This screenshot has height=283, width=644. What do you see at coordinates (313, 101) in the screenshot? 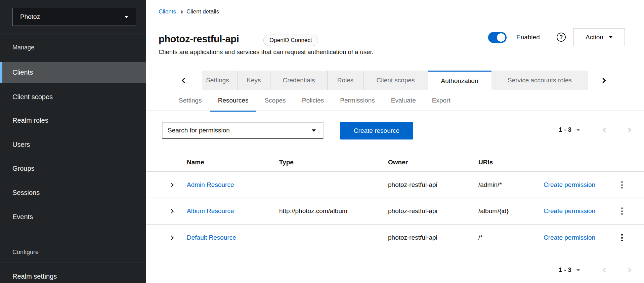
I see `subtab-policies: Policies` at bounding box center [313, 101].